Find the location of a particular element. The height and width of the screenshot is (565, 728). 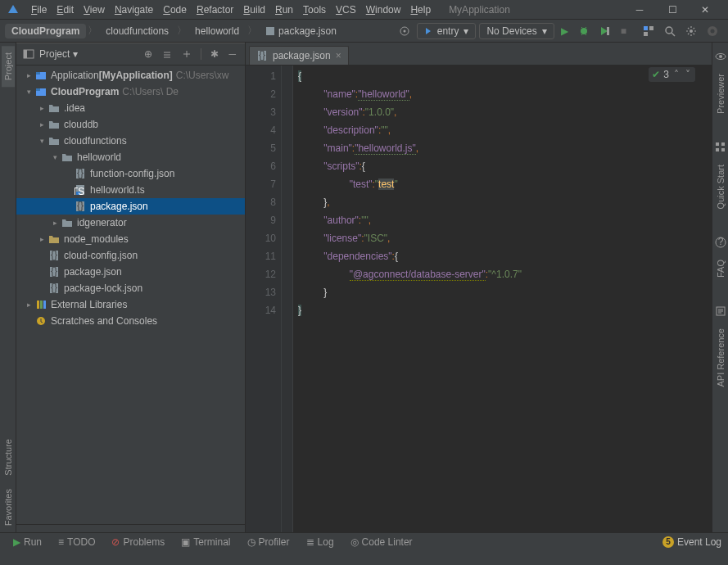

window-minimize-button: ─ is located at coordinates (640, 10).